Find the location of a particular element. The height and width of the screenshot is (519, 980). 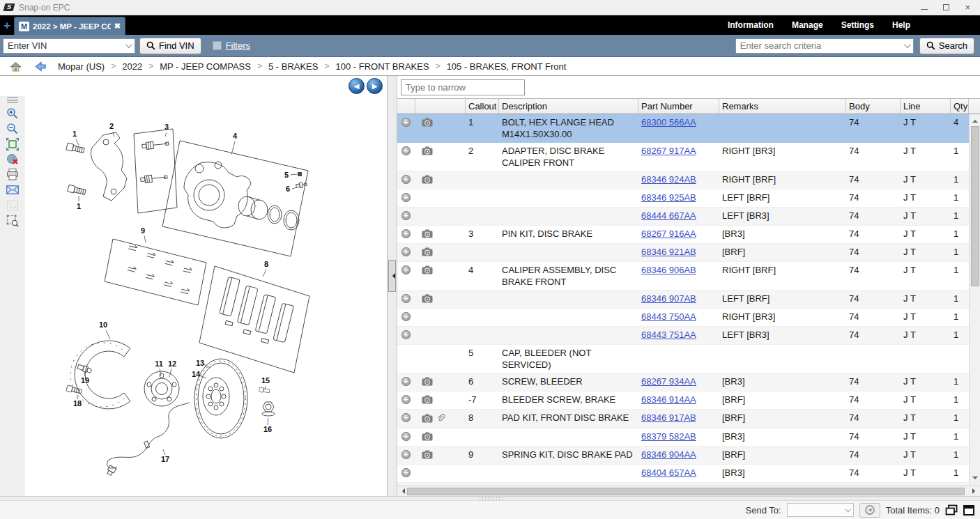

table-row: 68443 751AALEFT [BR3]74J T1 is located at coordinates (683, 336).